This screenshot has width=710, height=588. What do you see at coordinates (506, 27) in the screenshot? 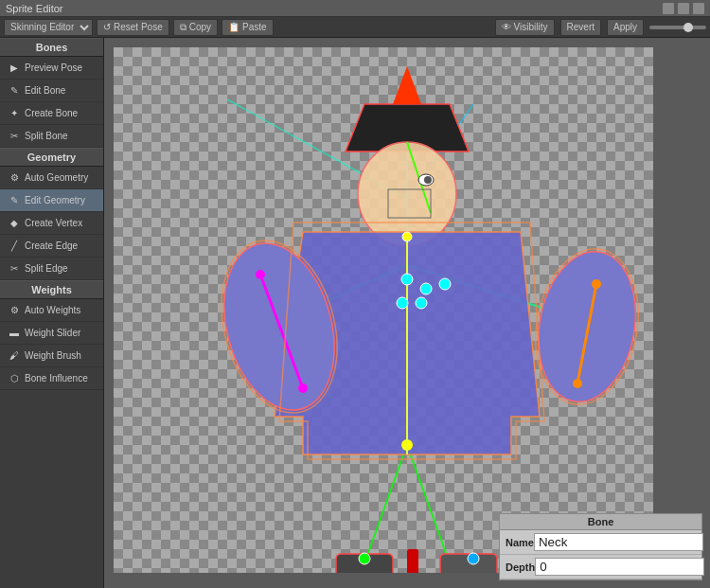
I see `eye-icon: 👁` at bounding box center [506, 27].